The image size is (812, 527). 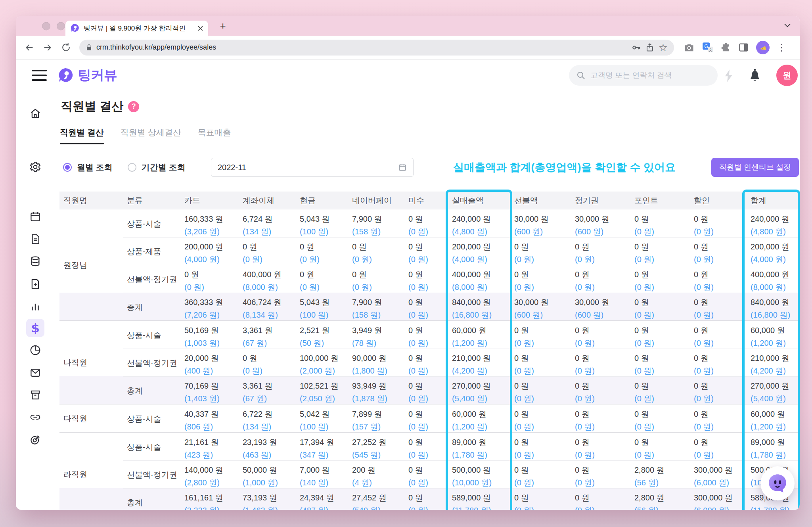 I want to click on side-panel-icon, so click(x=744, y=48).